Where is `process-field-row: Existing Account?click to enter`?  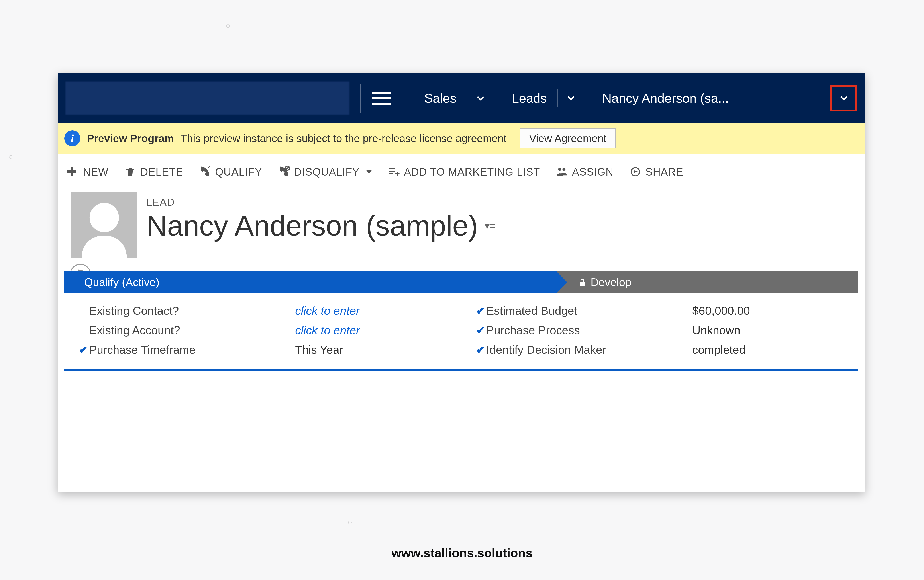
process-field-row: Existing Account?click to enter is located at coordinates (265, 330).